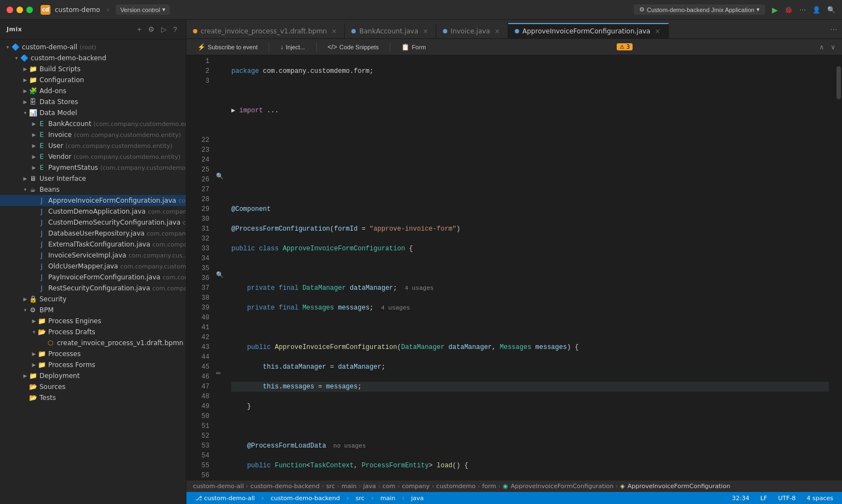 Image resolution: width=842 pixels, height=504 pixels. Describe the element at coordinates (93, 277) in the screenshot. I see `sidebar-item-pay-invoice-form: ▶ J PayInvoiceFormConfiguration.java com…` at that location.